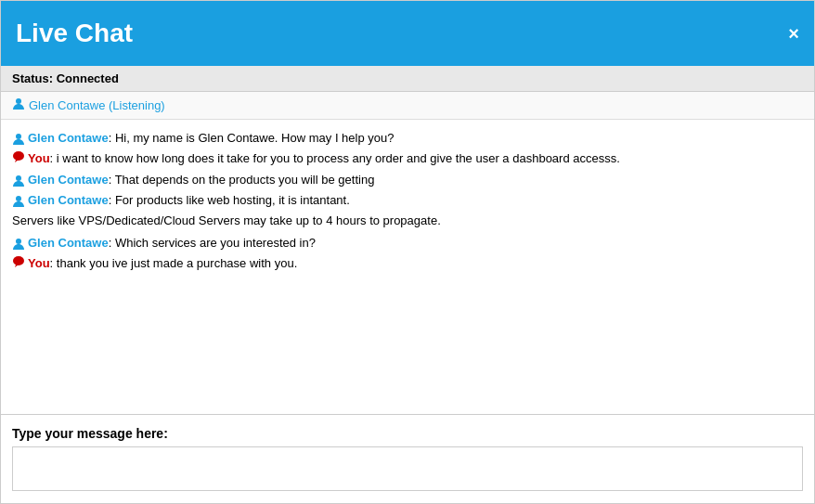 The height and width of the screenshot is (504, 815). I want to click on message-text: : For products like web hosting, it is i…, so click(229, 200).